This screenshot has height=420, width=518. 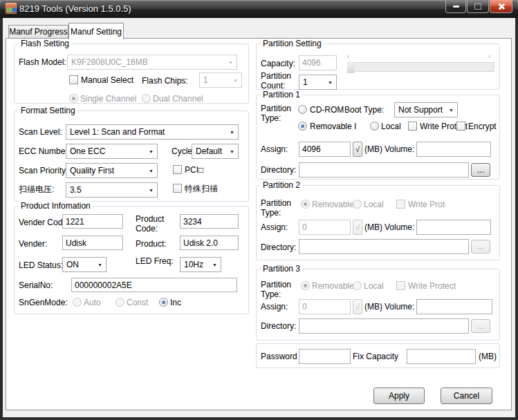 I want to click on sngen-const-radio, so click(x=120, y=303).